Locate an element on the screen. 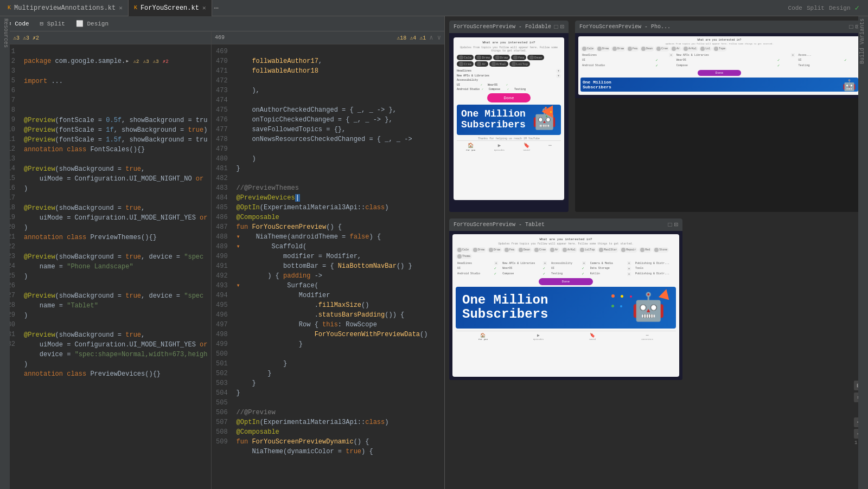  hat-decoration is located at coordinates (665, 294).